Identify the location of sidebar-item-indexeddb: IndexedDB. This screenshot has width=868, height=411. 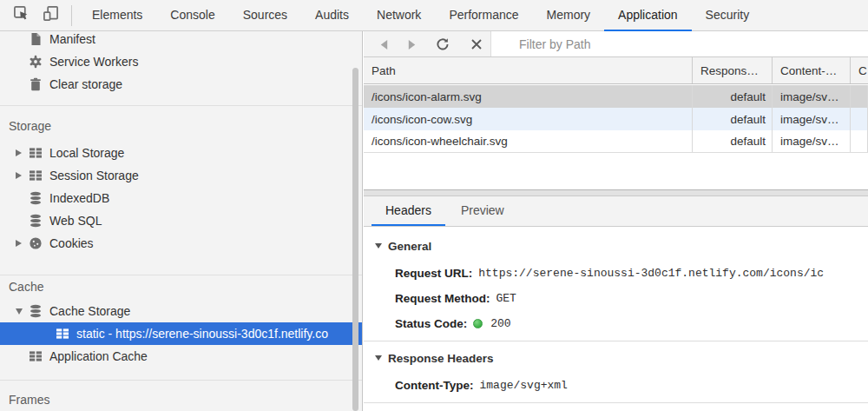
(181, 198).